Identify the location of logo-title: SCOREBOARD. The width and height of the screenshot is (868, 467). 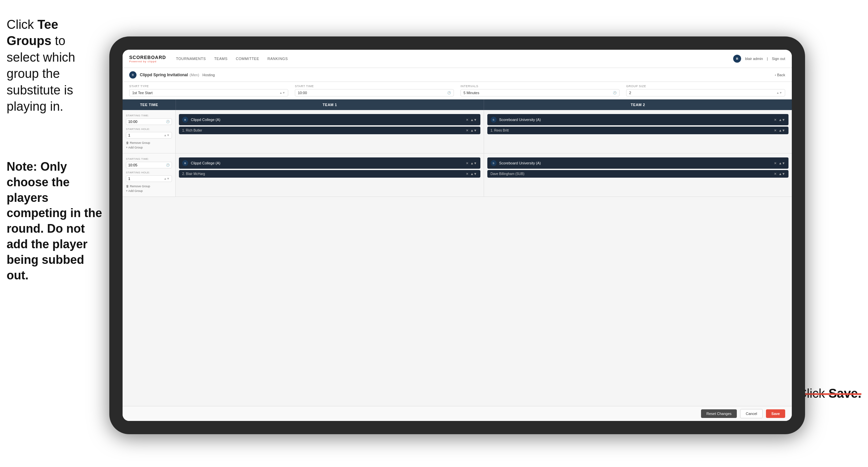
(148, 57).